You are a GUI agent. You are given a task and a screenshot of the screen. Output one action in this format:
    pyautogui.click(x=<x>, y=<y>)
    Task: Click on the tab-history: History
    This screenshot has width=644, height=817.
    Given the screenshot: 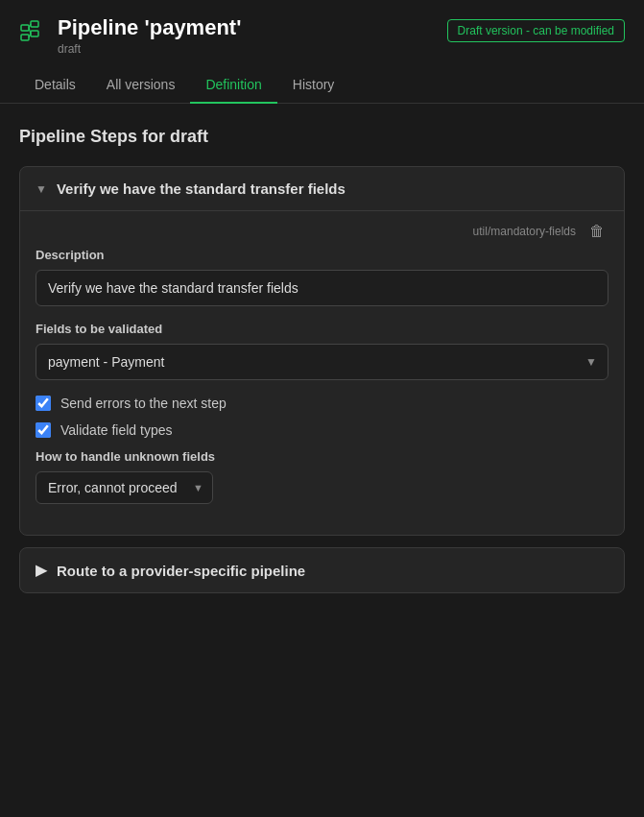 What is the action you would take?
    pyautogui.click(x=314, y=85)
    